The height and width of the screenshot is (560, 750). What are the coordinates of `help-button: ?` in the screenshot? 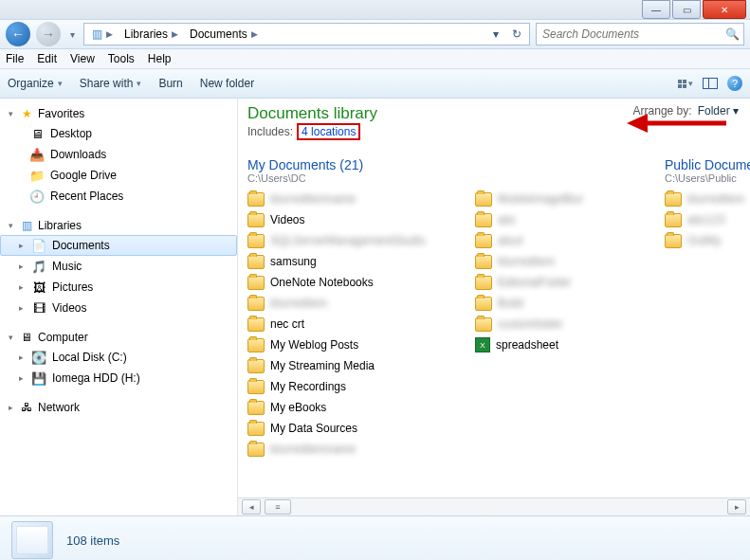 It's located at (735, 83).